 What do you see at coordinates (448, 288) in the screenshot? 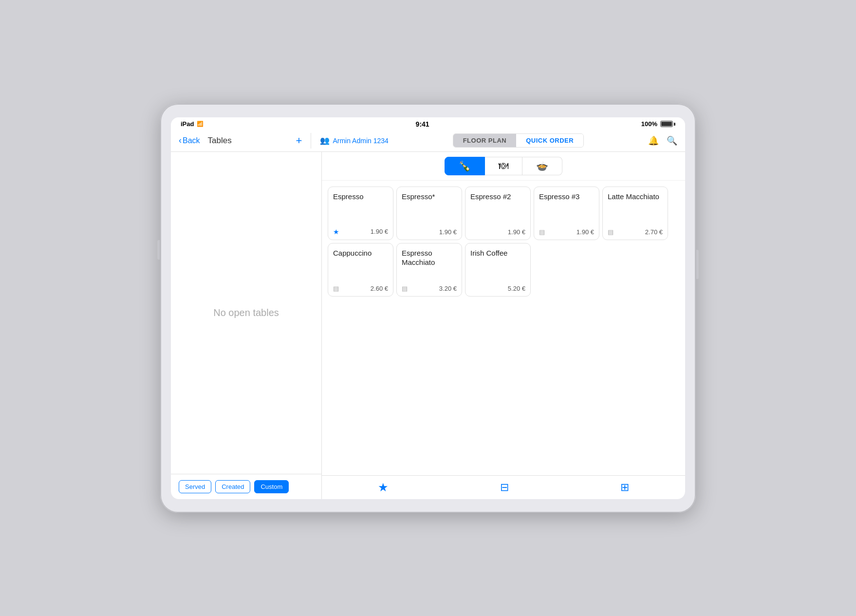
I see `product-price: 3.20 €` at bounding box center [448, 288].